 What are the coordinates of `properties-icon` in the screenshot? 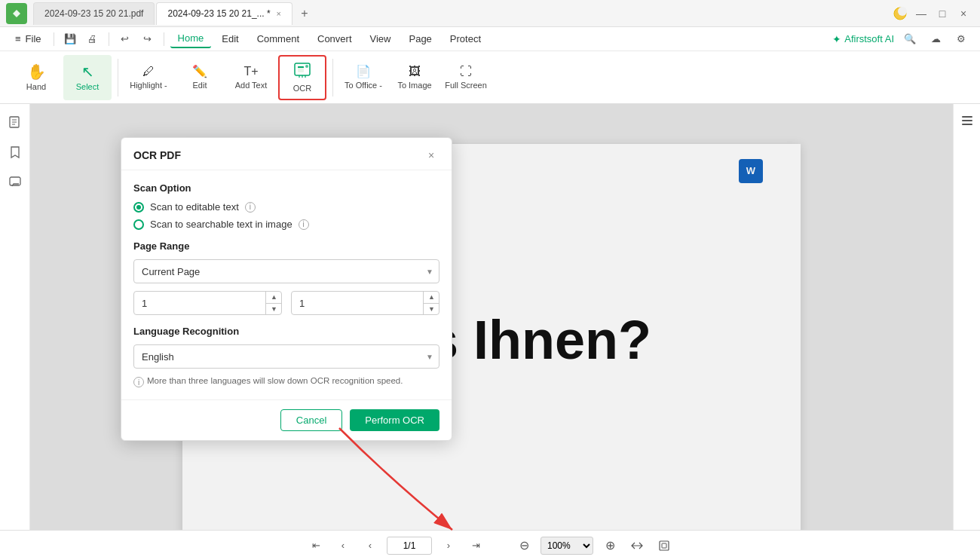 It's located at (967, 121).